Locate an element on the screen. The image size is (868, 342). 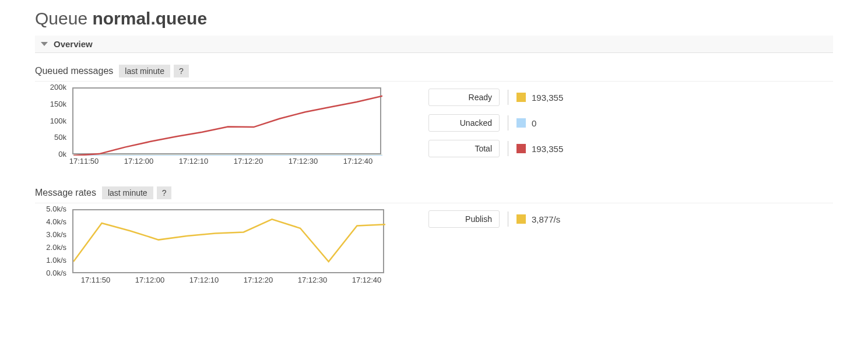
queue-name: normal.queue is located at coordinates (149, 19).